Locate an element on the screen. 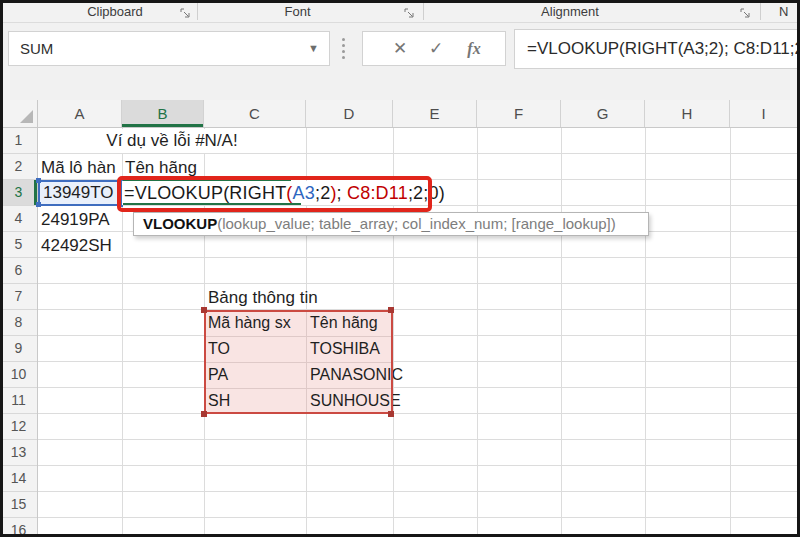  name-box-value: SUM is located at coordinates (36, 48).